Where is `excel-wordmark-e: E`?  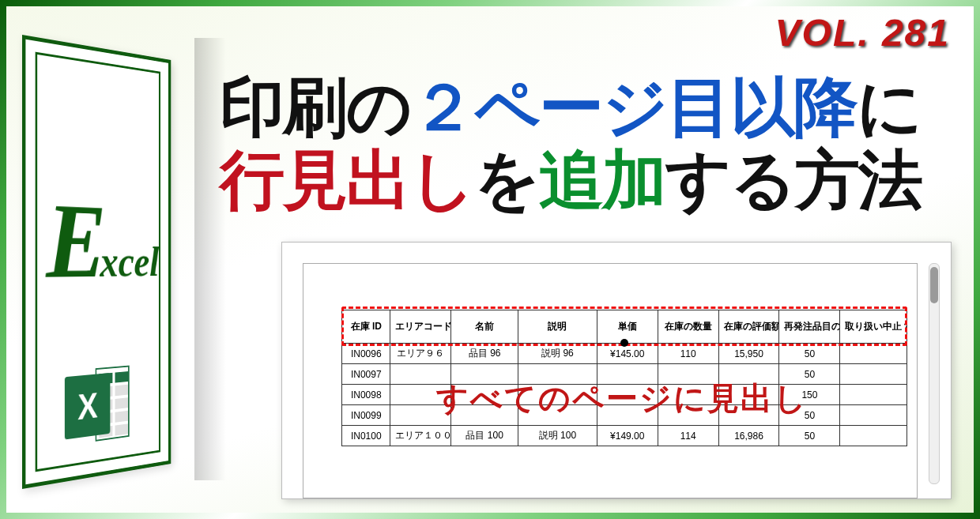
excel-wordmark-e: E is located at coordinates (76, 240).